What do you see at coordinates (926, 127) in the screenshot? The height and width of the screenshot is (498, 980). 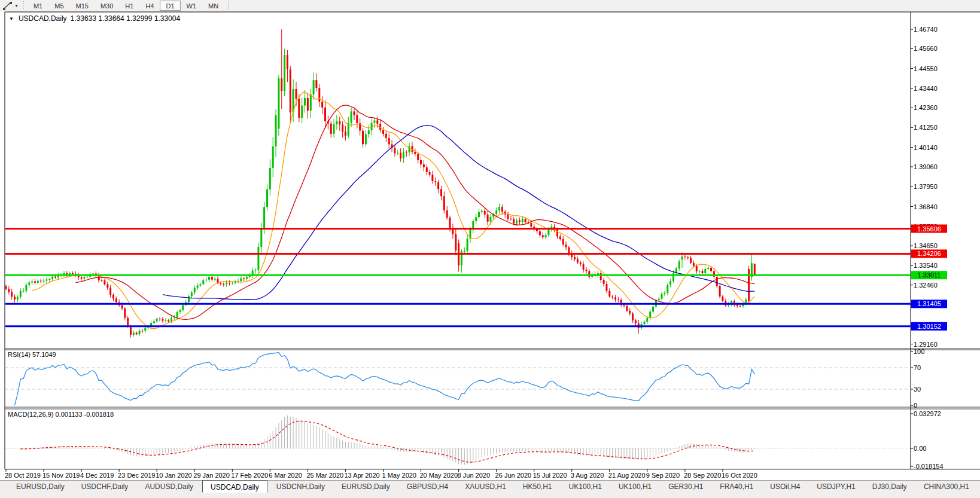 I see `svg-text: 1.41250` at bounding box center [926, 127].